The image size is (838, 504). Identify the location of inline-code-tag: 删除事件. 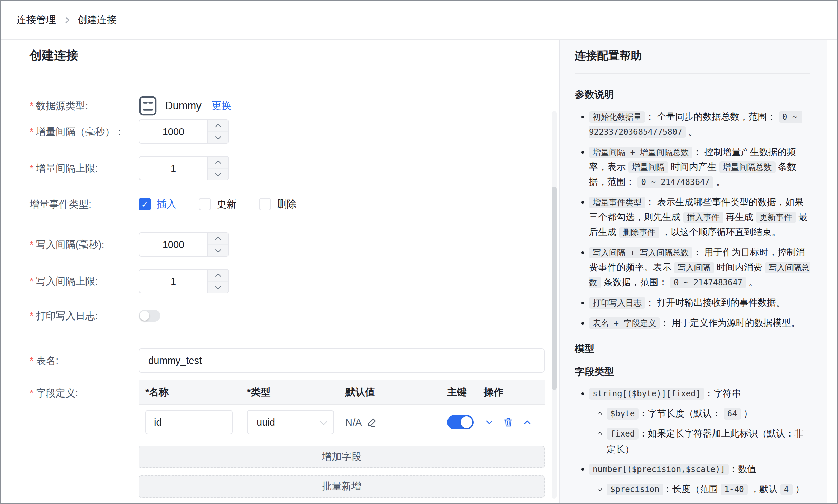
(639, 232).